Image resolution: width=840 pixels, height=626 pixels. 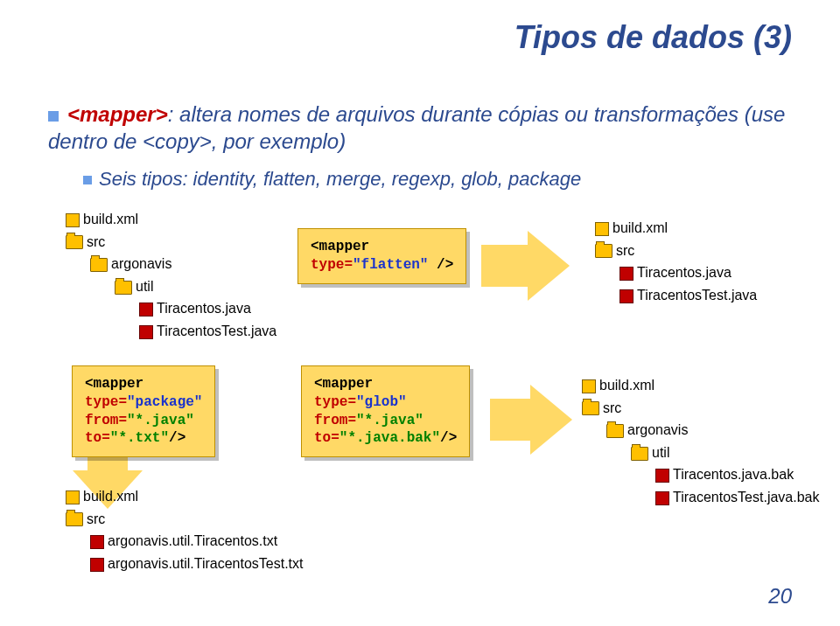 What do you see at coordinates (164, 402) in the screenshot?
I see `code-val: "package"` at bounding box center [164, 402].